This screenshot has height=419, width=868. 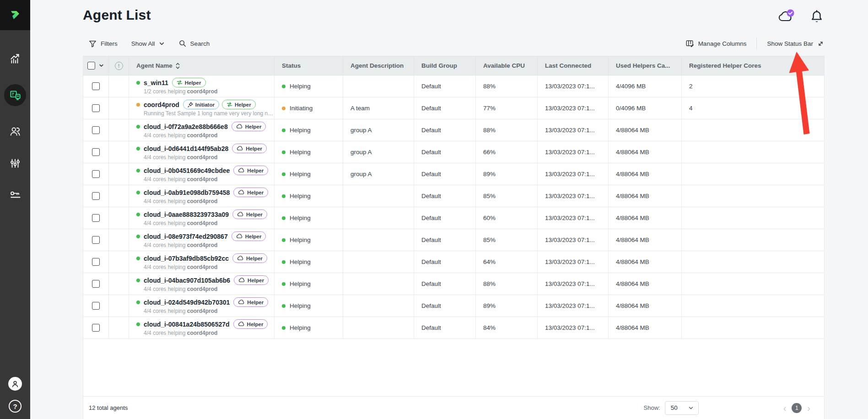 I want to click on agent-name: cloud_i-07b3af9db85cb92cc, so click(x=186, y=258).